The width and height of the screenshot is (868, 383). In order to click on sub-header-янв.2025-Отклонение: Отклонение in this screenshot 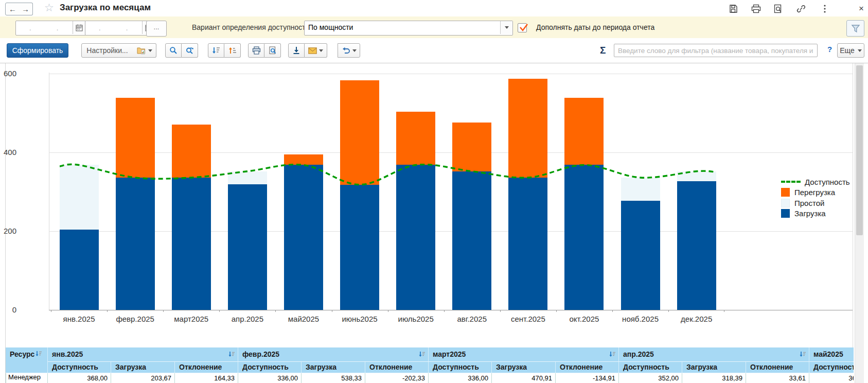, I will do `click(207, 368)`.